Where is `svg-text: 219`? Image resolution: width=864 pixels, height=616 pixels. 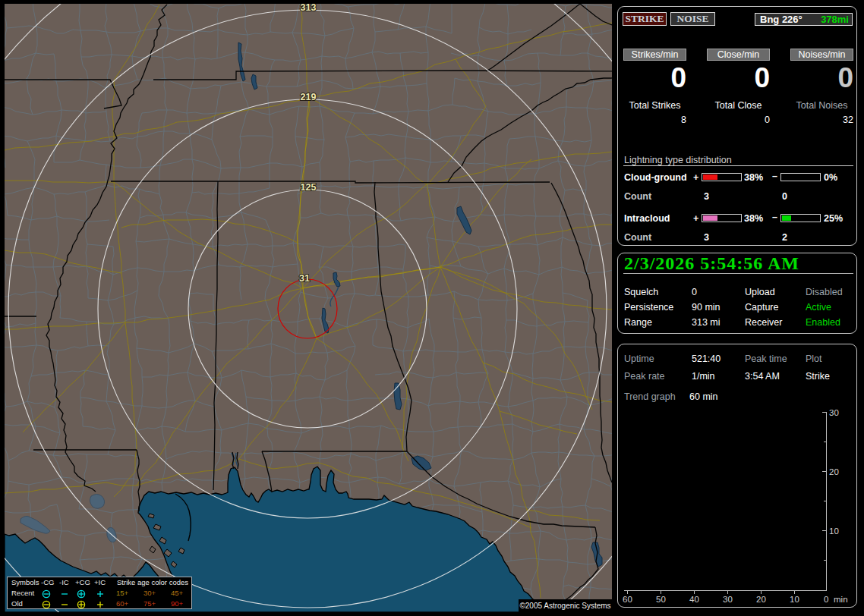 svg-text: 219 is located at coordinates (308, 97).